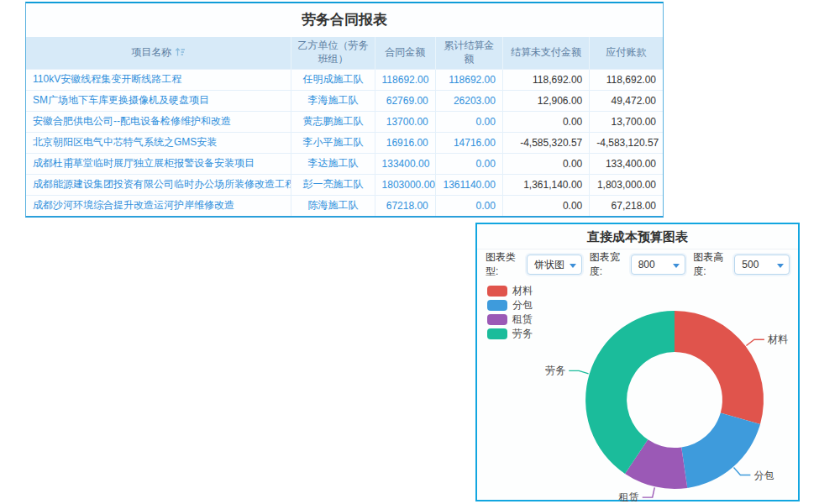 This screenshot has width=840, height=504. I want to click on col-header-project-name: 项目名称, so click(159, 53).